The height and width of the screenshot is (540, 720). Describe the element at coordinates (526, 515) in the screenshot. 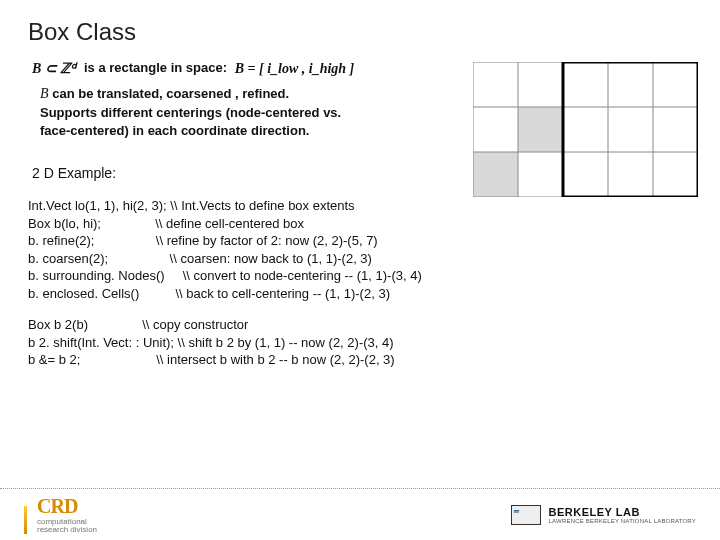

I see `lab-mark-icon` at that location.